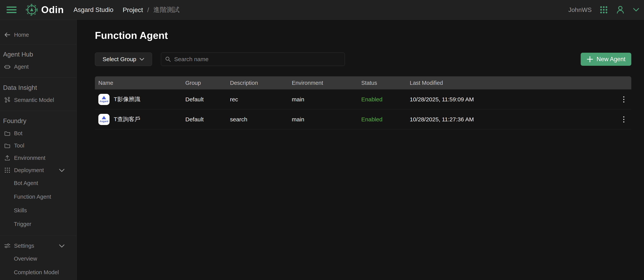 This screenshot has width=644, height=280. Describe the element at coordinates (7, 67) in the screenshot. I see `robot-icon` at that location.